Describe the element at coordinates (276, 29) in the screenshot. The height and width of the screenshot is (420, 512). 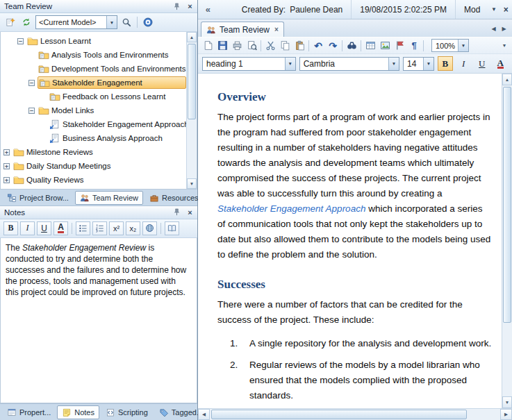
I see `tab-close-icon: ×` at that location.